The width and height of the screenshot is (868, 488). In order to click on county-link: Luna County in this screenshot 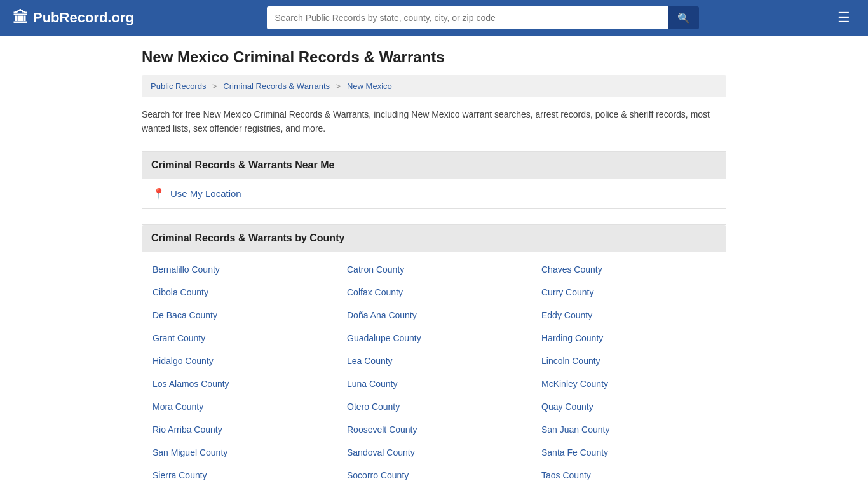, I will do `click(434, 384)`.